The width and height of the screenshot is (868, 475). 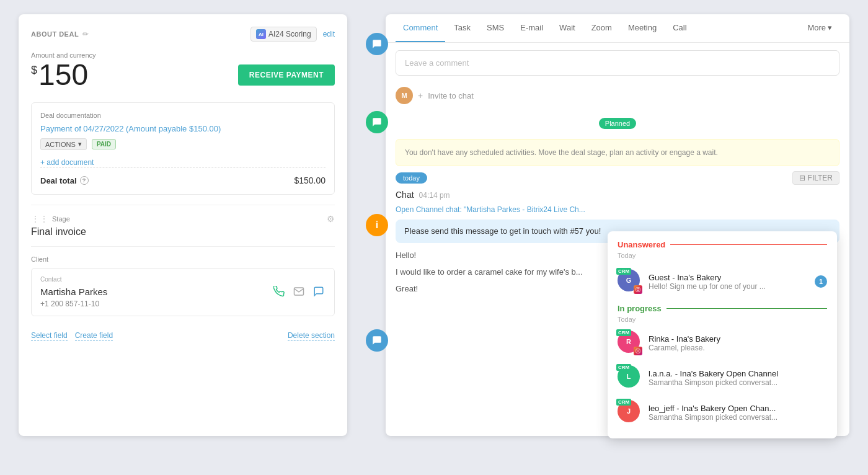 What do you see at coordinates (331, 219) in the screenshot?
I see `gear-icon: ⚙` at bounding box center [331, 219].